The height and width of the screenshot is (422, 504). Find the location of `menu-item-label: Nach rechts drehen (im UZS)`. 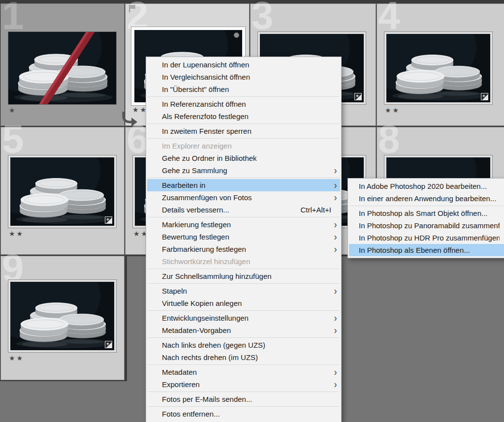

menu-item-label: Nach rechts drehen (im UZS) is located at coordinates (245, 357).